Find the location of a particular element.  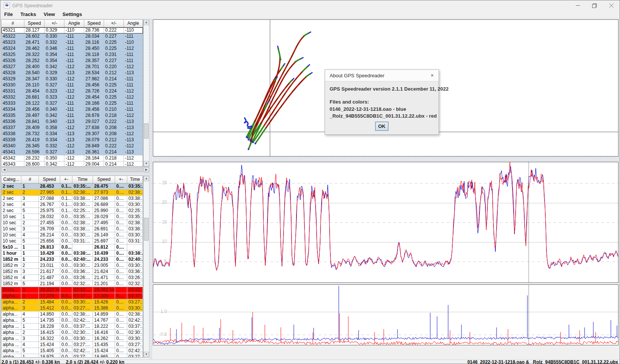

menu-item-settings: Settings is located at coordinates (72, 14).